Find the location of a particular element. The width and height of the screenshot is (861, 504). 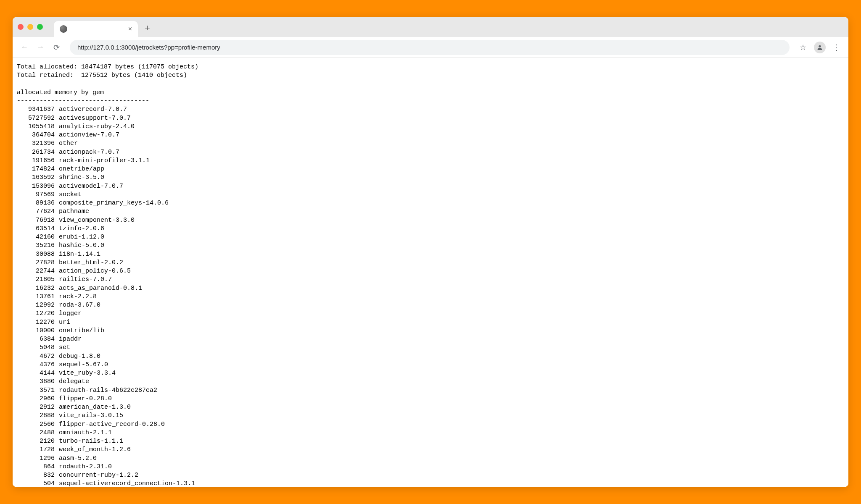

gem-name: sequel-activerecord_connection-1.3.1 is located at coordinates (127, 483).